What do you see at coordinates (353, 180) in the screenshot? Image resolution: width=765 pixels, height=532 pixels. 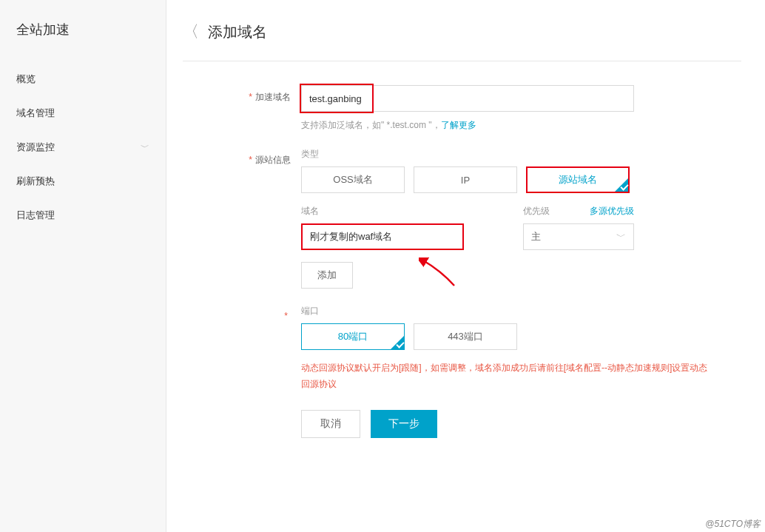 I see `origin-type-oss: OSS域名` at bounding box center [353, 180].